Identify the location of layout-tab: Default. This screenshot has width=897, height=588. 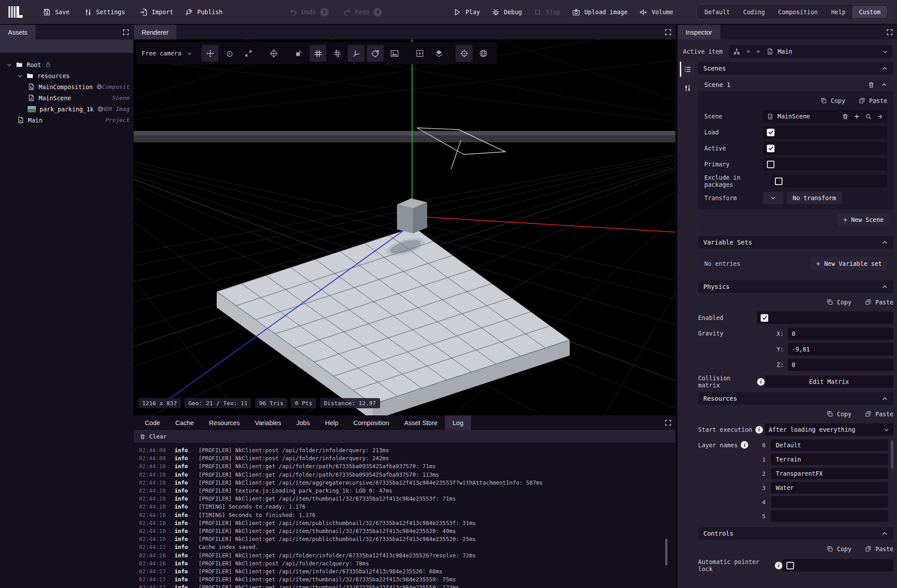
(718, 12).